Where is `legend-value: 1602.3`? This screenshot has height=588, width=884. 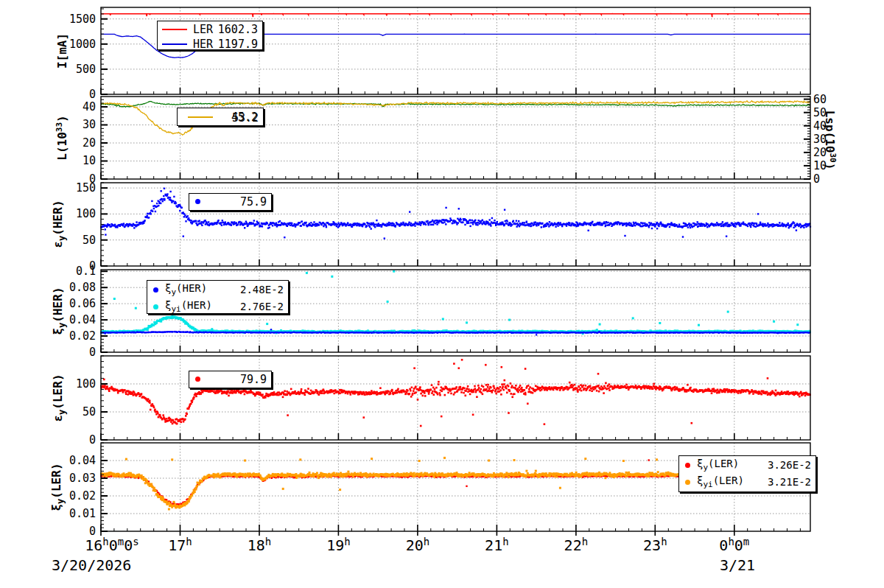
legend-value: 1602.3 is located at coordinates (240, 29).